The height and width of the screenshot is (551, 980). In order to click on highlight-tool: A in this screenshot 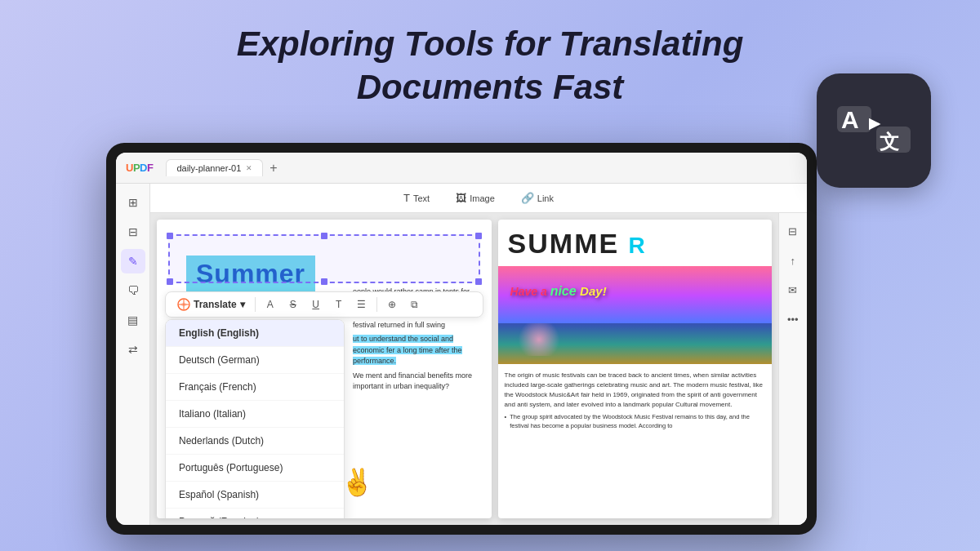, I will do `click(270, 304)`.